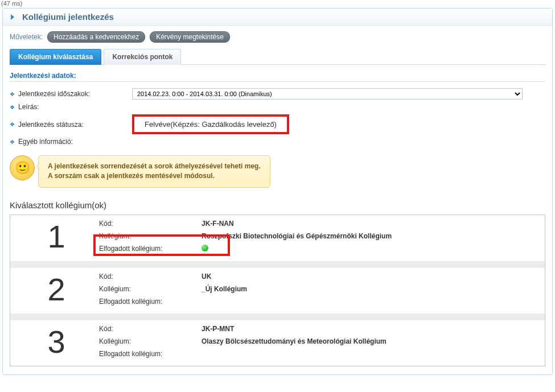 The height and width of the screenshot is (392, 555). I want to click on section-title: Jelentkezési adatok:, so click(278, 77).